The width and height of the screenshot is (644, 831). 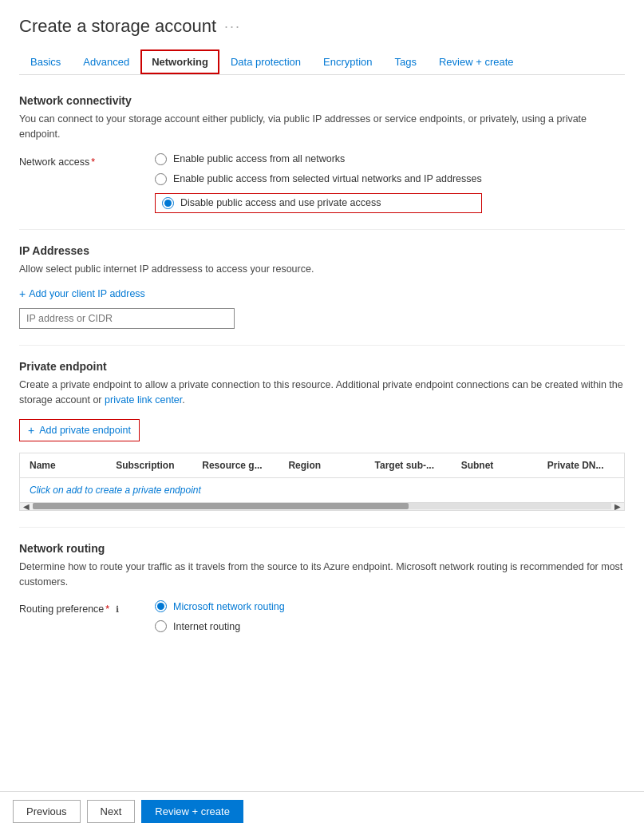 I want to click on scroll-left-arrow: ◀, so click(x=26, y=506).